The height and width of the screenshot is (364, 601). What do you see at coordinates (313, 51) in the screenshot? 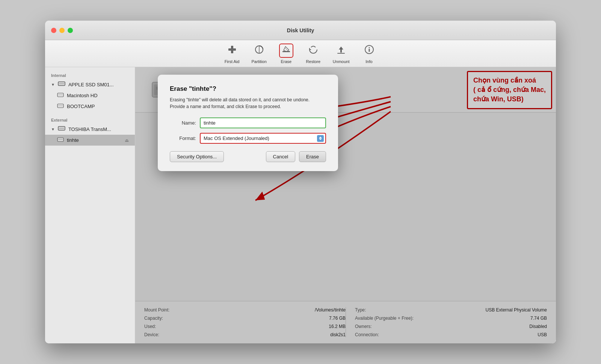
I see `restore-icon` at bounding box center [313, 51].